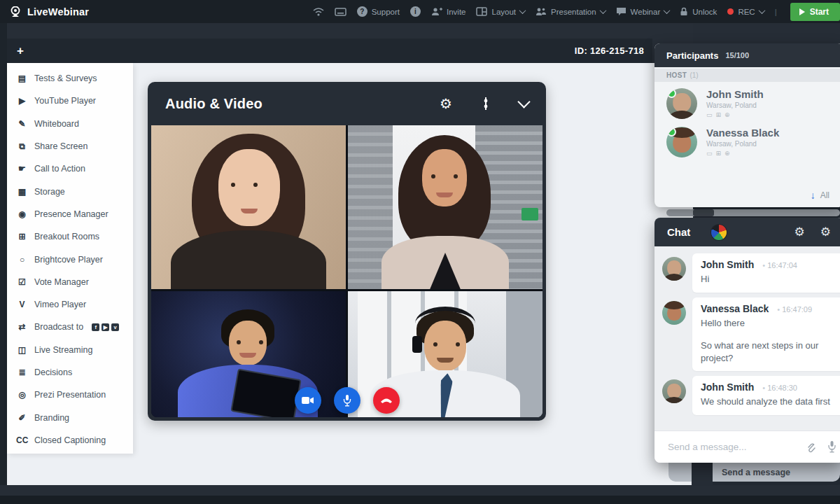  I want to click on sidebar-item: ✐ Branding, so click(70, 417).